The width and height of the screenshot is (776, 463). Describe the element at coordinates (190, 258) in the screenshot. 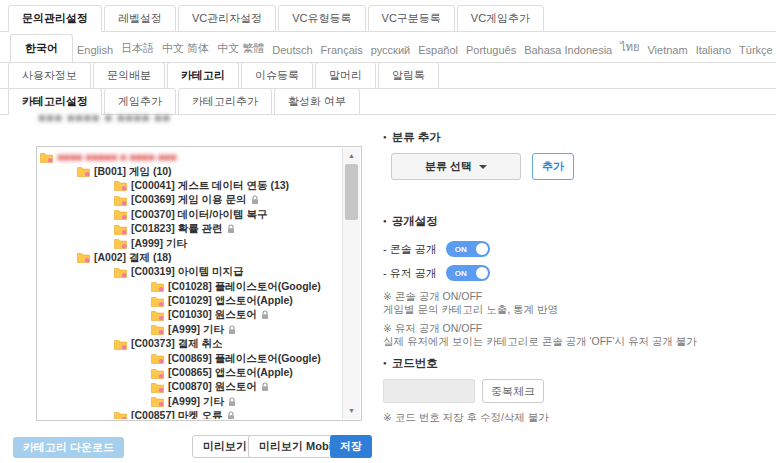

I see `tree-item: [A002] 결제 (18)` at that location.